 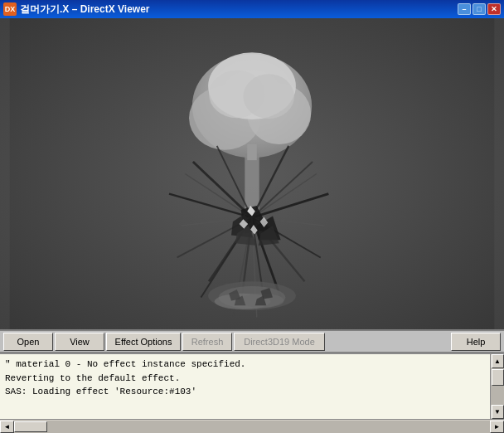 What do you see at coordinates (245, 392) in the screenshot?
I see `status-line-3: SAS: Loading effect 'Resource:#103'` at bounding box center [245, 392].